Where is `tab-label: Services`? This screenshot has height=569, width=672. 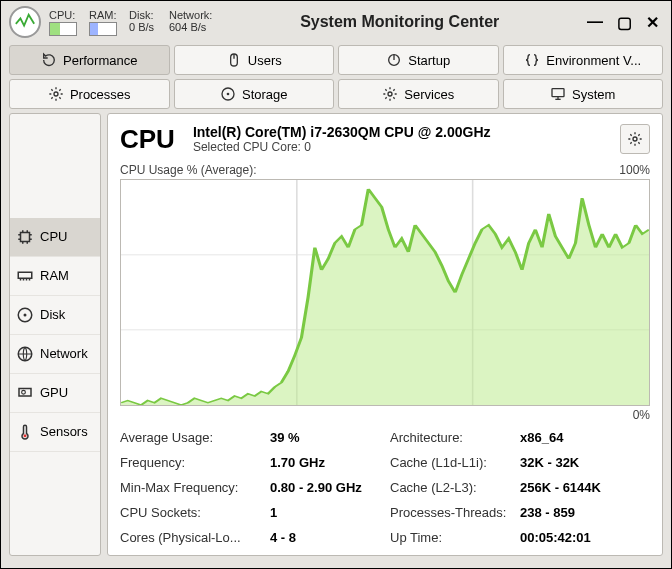 tab-label: Services is located at coordinates (429, 94).